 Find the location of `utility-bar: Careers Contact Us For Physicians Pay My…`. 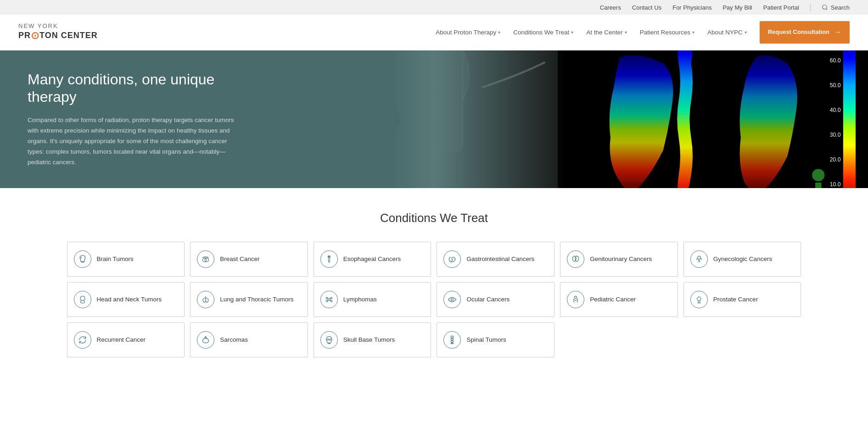

utility-bar: Careers Contact Us For Physicians Pay My… is located at coordinates (434, 7).